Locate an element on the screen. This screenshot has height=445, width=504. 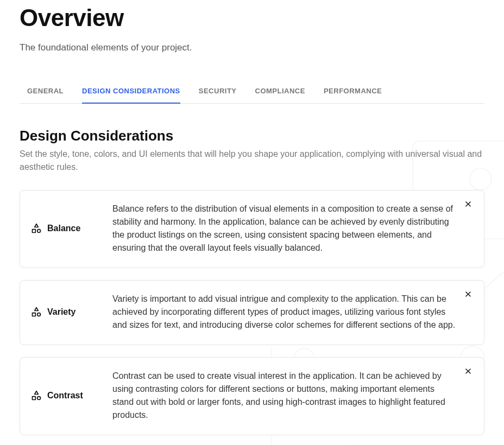
card-variety: Variety Variety is important to add visu… is located at coordinates (252, 313).